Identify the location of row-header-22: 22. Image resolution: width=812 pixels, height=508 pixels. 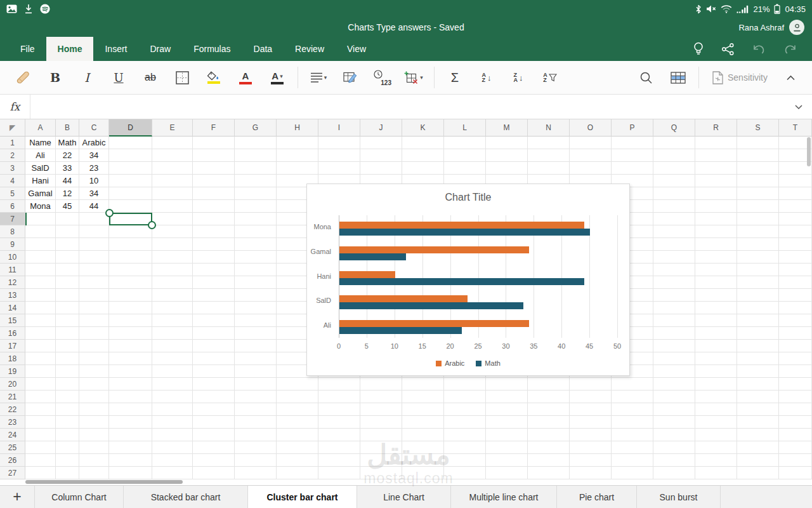
(13, 410).